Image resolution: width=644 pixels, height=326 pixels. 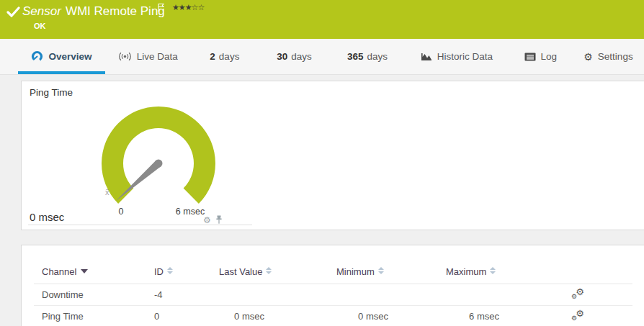 I want to click on stars-filled: ★★★, so click(x=182, y=7).